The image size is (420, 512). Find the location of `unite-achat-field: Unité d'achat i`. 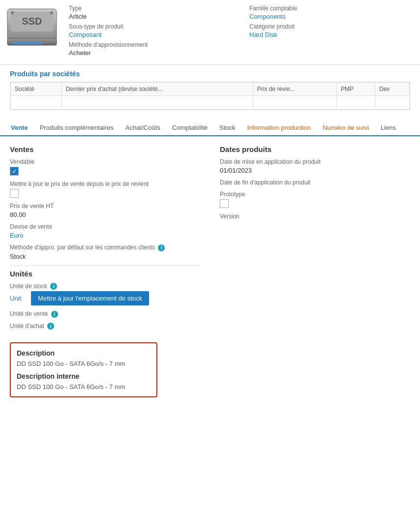

unite-achat-field: Unité d'achat i is located at coordinates (105, 327).